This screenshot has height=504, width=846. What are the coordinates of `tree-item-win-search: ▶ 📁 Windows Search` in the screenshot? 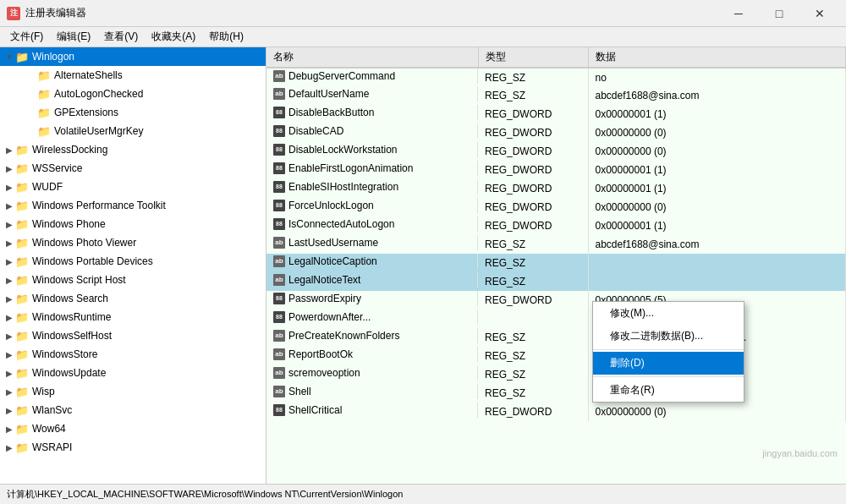 It's located at (133, 299).